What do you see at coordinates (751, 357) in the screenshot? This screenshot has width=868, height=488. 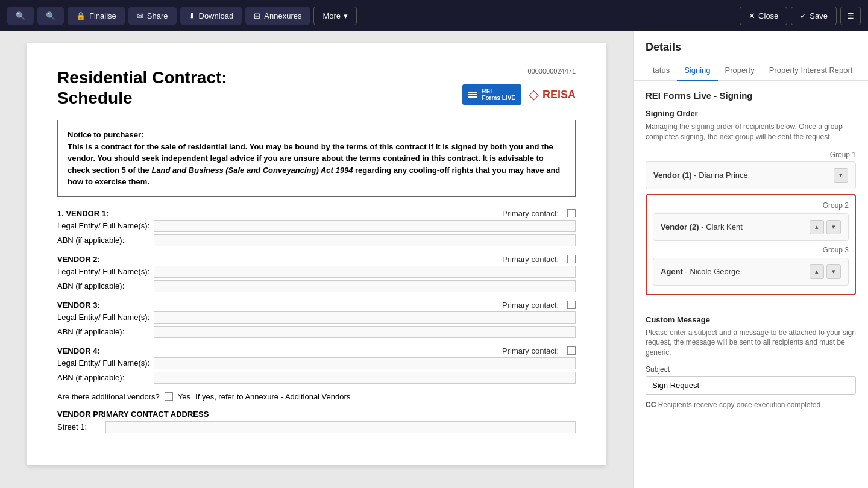 I see `custom-message-section: Custom Message Please enter a subject an…` at bounding box center [751, 357].